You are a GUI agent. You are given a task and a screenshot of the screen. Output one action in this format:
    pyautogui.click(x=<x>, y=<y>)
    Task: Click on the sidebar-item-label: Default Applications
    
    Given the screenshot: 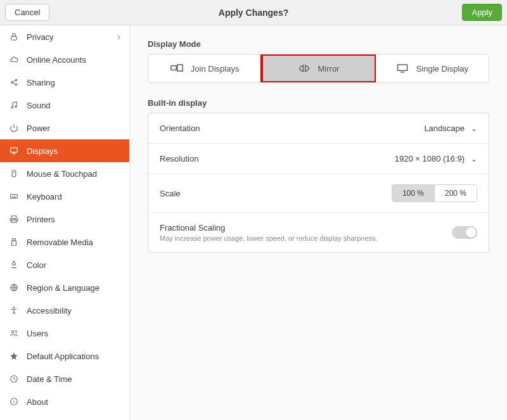 What is the action you would take?
    pyautogui.click(x=63, y=356)
    